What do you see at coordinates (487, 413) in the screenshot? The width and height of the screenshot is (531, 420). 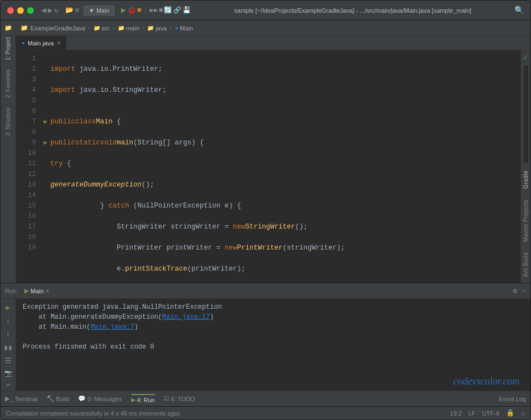 I see `status-right: 19:2 LF UTF-8 🔒 ⚠` at bounding box center [487, 413].